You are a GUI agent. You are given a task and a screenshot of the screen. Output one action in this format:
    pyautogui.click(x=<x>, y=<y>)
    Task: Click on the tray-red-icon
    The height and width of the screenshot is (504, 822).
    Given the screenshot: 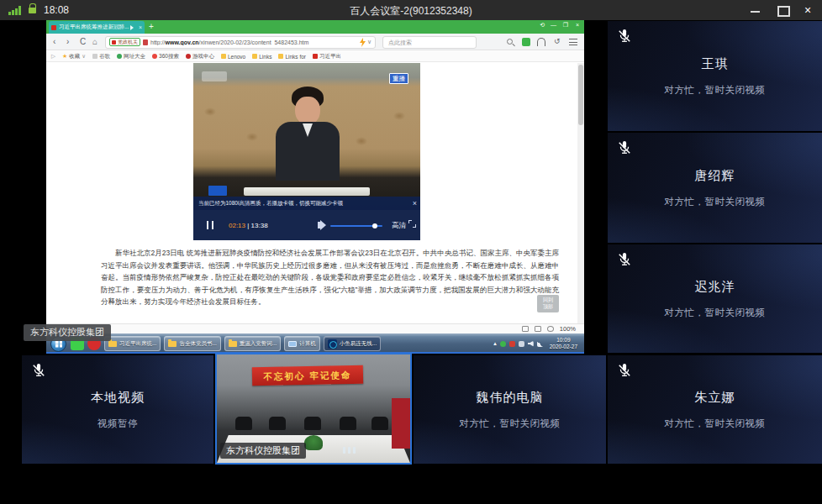 What is the action you would take?
    pyautogui.click(x=513, y=344)
    